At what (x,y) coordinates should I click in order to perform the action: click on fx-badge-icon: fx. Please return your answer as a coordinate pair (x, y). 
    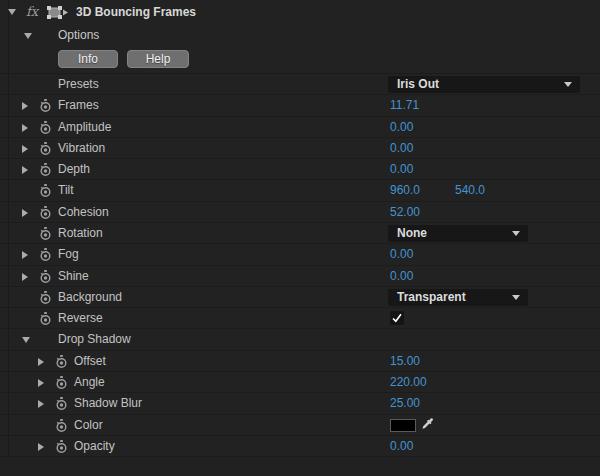
    Looking at the image, I should click on (32, 12).